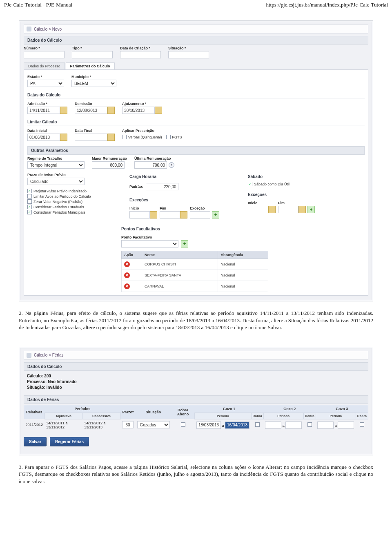 This screenshot has height=553, width=392. Describe the element at coordinates (69, 442) in the screenshot. I see `regerar-button: Regerar Férias` at that location.